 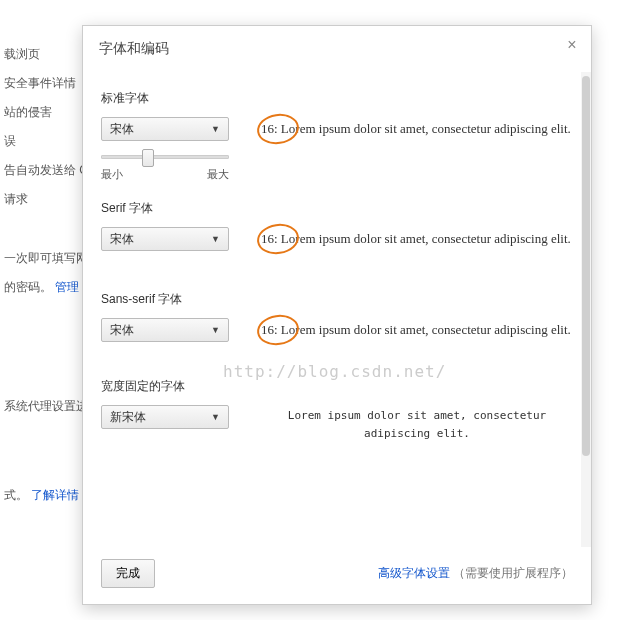 I want to click on standard-font-dropdown: 宋体 ▼, so click(x=165, y=129).